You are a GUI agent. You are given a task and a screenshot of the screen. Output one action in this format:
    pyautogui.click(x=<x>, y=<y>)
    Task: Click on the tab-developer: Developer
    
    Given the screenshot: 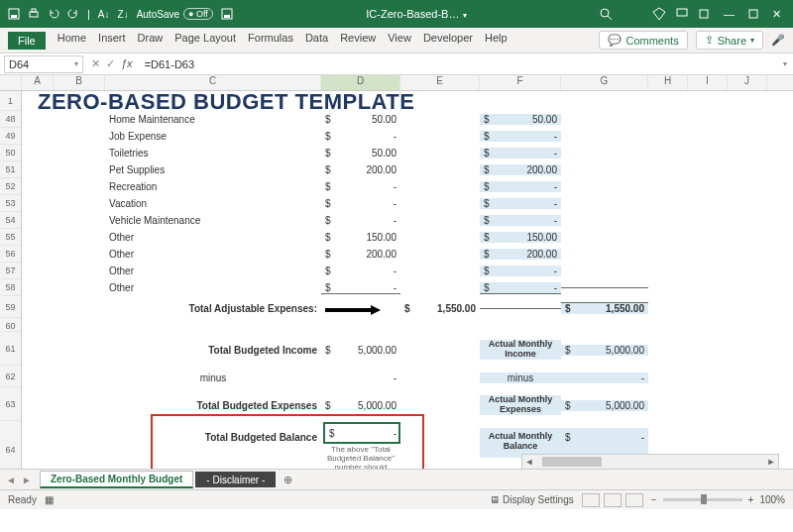 What is the action you would take?
    pyautogui.click(x=448, y=41)
    